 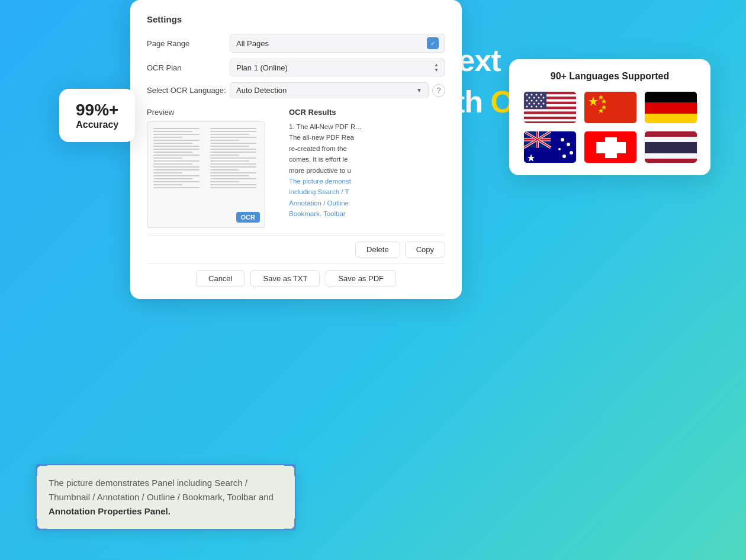 I want to click on ocr-result-line3: re-created from the, so click(x=318, y=149).